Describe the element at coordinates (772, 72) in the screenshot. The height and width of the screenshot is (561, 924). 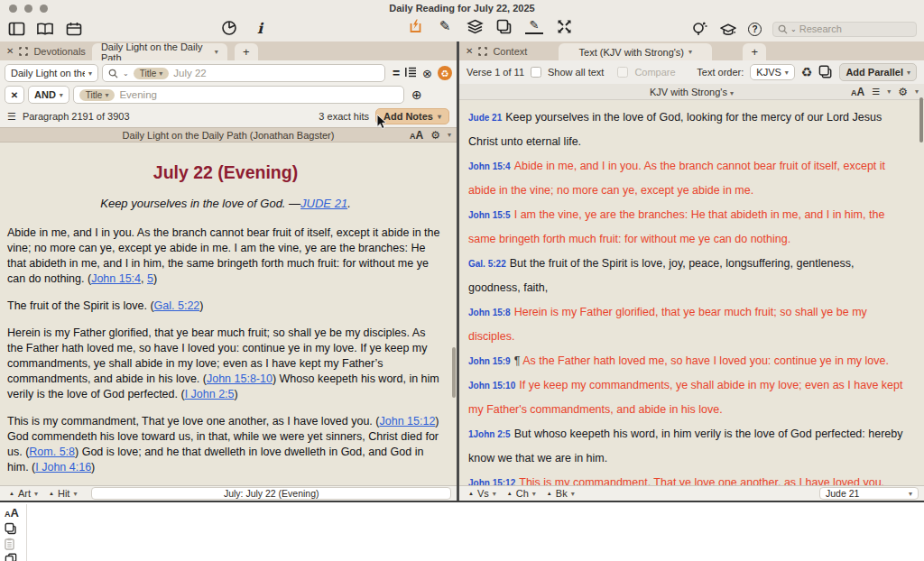
I see `text-order-select: KJVS ▾` at that location.